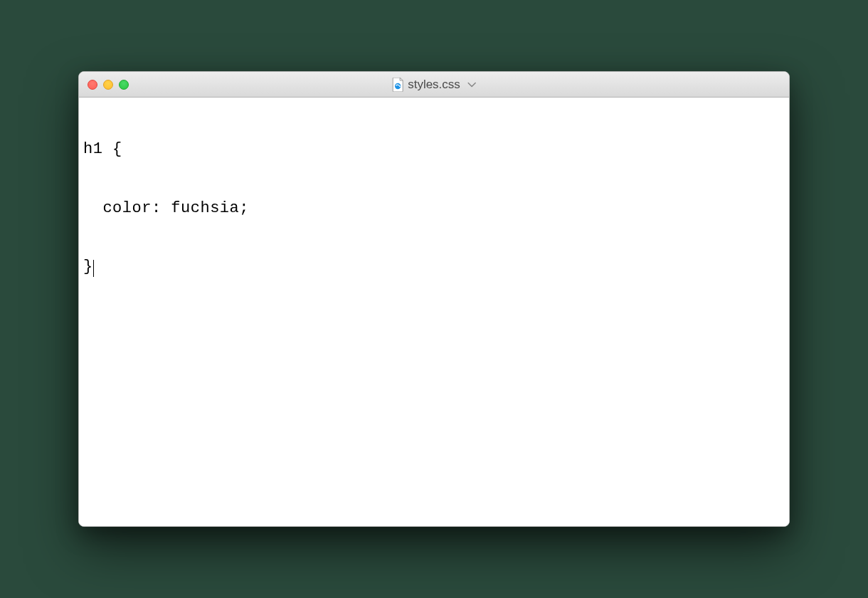 This screenshot has width=868, height=598. What do you see at coordinates (92, 85) in the screenshot?
I see `close-button` at bounding box center [92, 85].